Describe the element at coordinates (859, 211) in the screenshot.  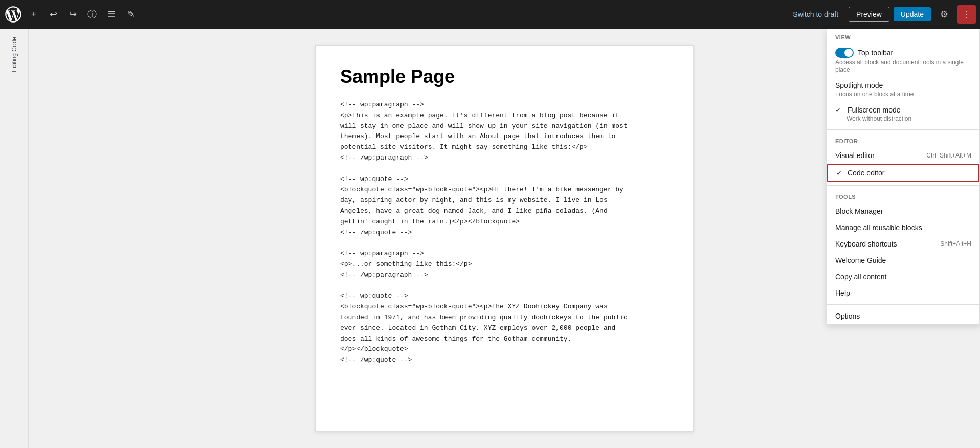
I see `block-manager-label: Block Manager` at that location.